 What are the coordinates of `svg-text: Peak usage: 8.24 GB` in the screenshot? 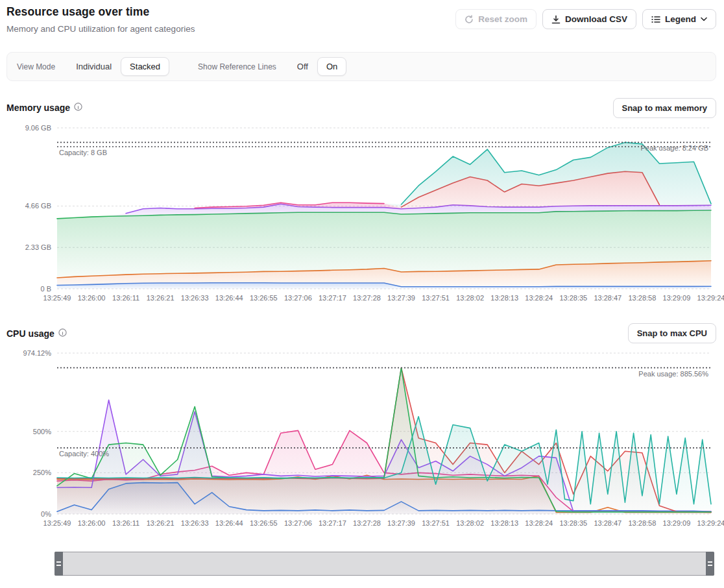 It's located at (675, 148).